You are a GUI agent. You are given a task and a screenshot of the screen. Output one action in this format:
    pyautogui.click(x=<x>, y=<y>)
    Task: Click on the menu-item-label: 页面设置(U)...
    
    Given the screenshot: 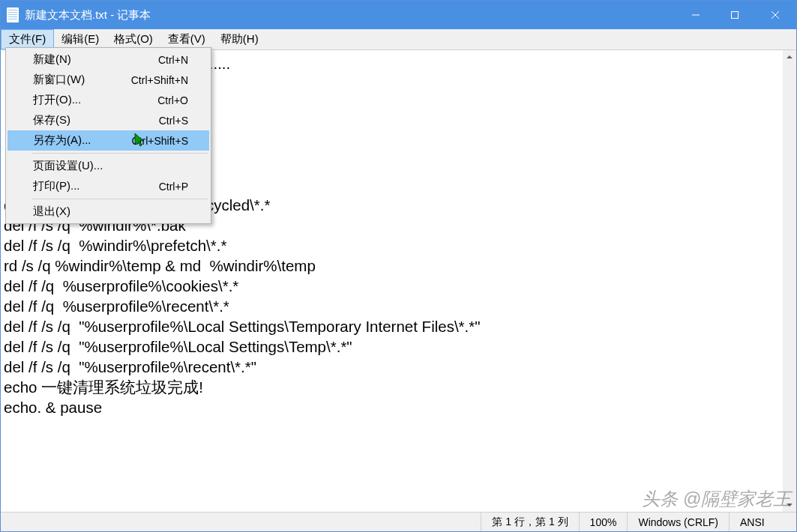 What is the action you would take?
    pyautogui.click(x=111, y=166)
    